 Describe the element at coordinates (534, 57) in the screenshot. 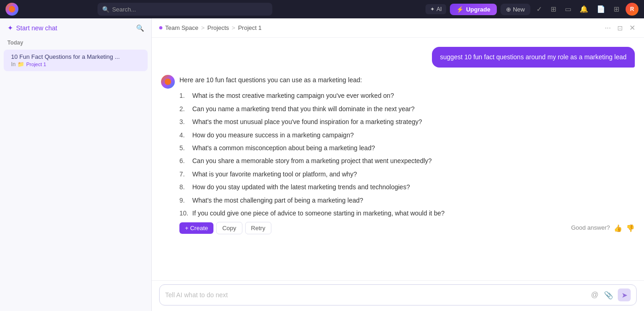

I see `user-message: suggest 10 fun fact questions around my …` at that location.